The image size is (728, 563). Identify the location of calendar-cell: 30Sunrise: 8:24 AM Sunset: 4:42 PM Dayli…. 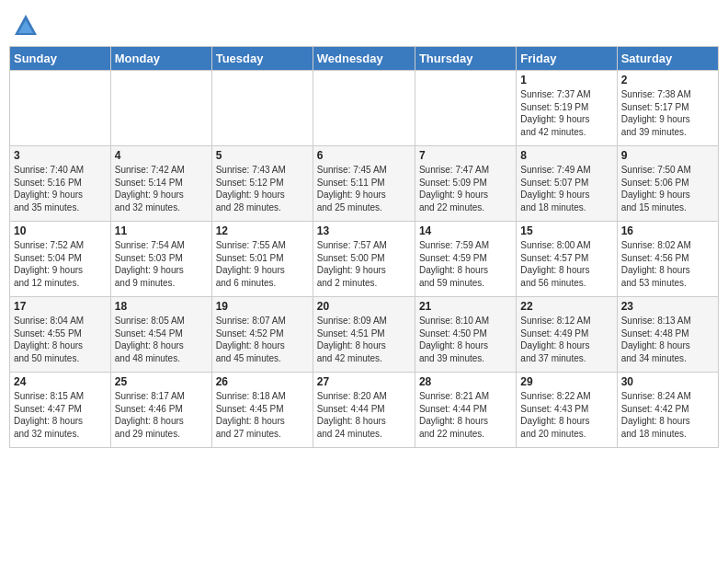
(667, 410).